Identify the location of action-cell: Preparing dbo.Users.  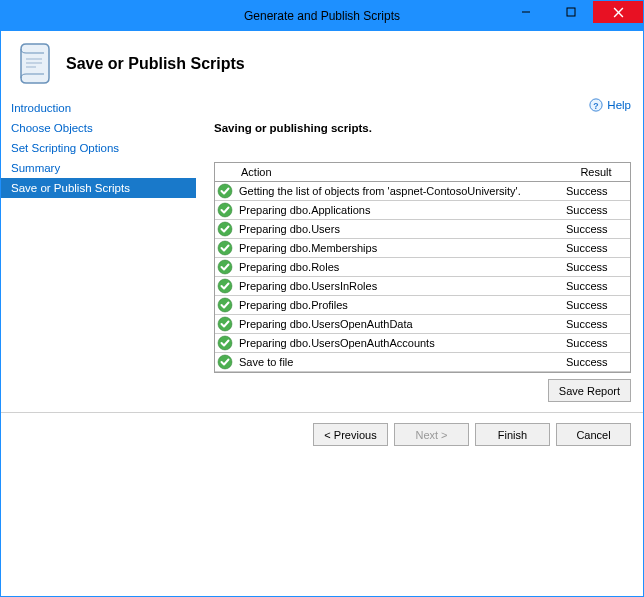
(398, 230).